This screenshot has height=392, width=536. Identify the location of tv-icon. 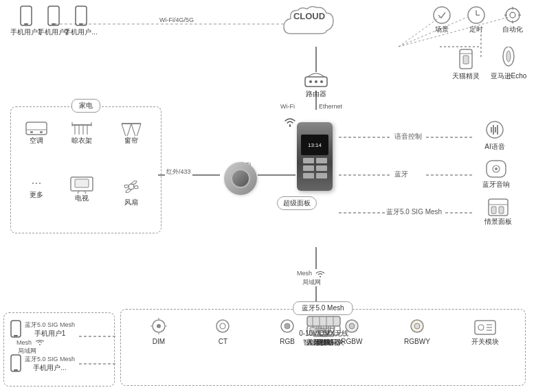
(82, 185).